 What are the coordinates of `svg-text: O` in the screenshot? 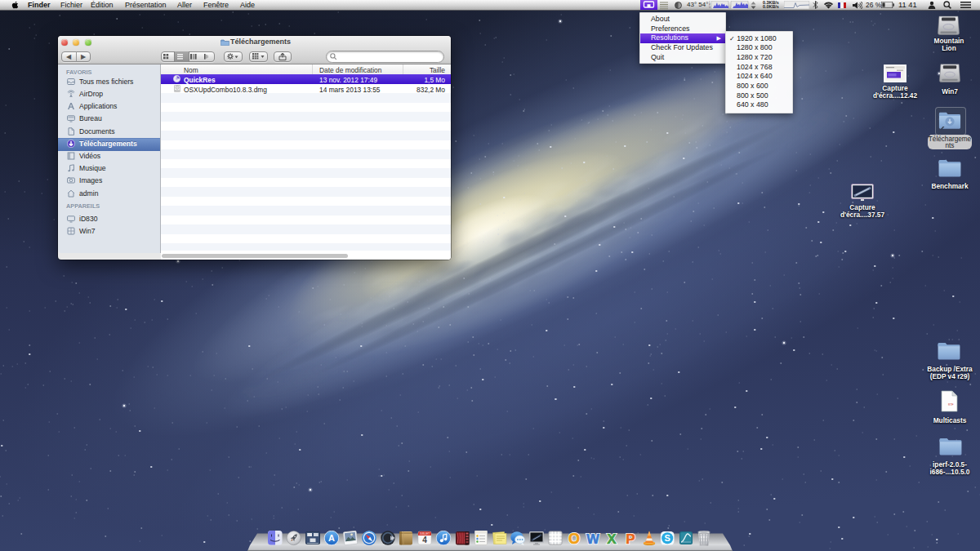 It's located at (574, 539).